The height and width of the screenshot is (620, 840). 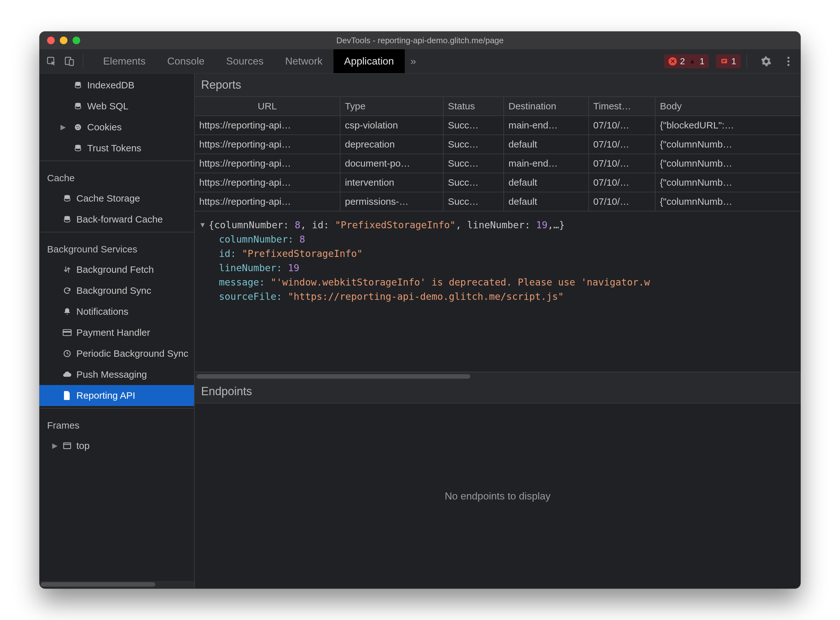 What do you see at coordinates (52, 62) in the screenshot?
I see `inspect-element-icon` at bounding box center [52, 62].